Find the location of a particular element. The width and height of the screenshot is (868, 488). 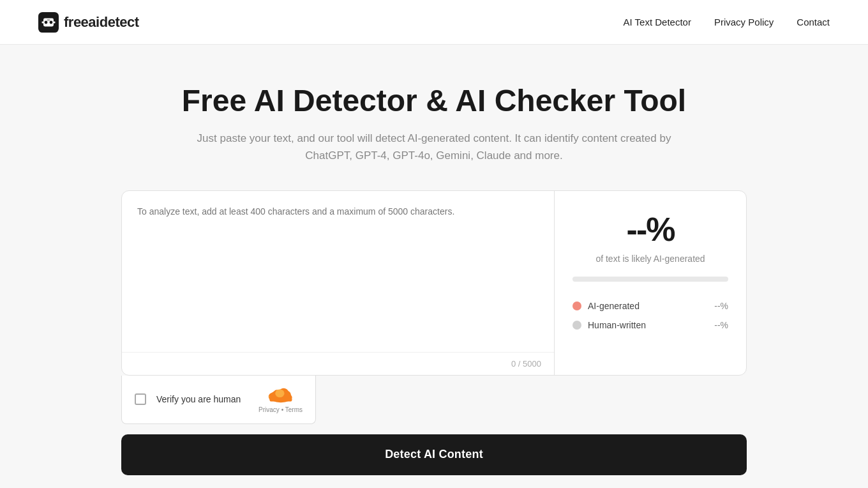

cloudflare-widget: Verify you are human Privacy • Terms is located at coordinates (218, 400).